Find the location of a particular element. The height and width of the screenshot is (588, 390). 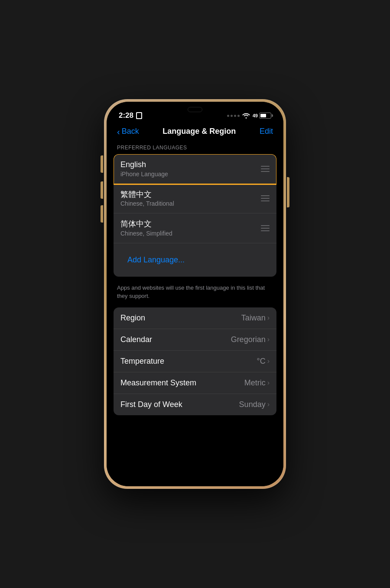

temperature-chevron-icon: › is located at coordinates (269, 361).